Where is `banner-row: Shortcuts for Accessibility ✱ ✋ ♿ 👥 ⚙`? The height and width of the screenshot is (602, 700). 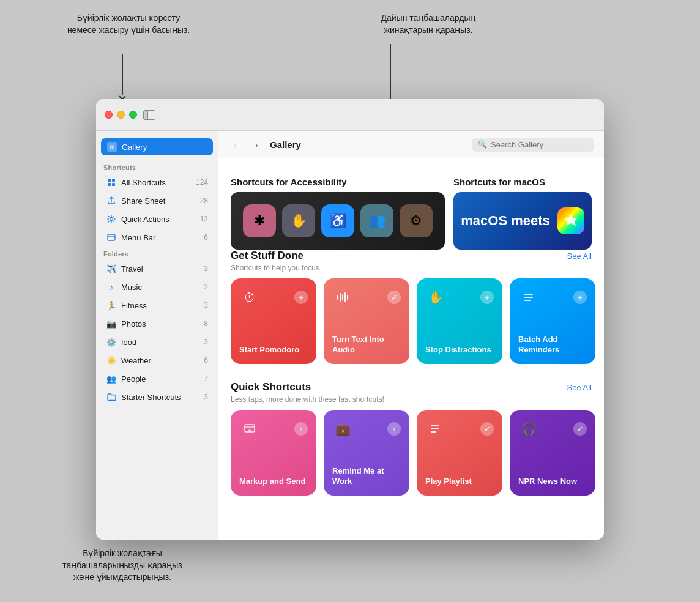
banner-row: Shortcuts for Accessibility ✱ ✋ ♿ 👥 ⚙ is located at coordinates (411, 213).